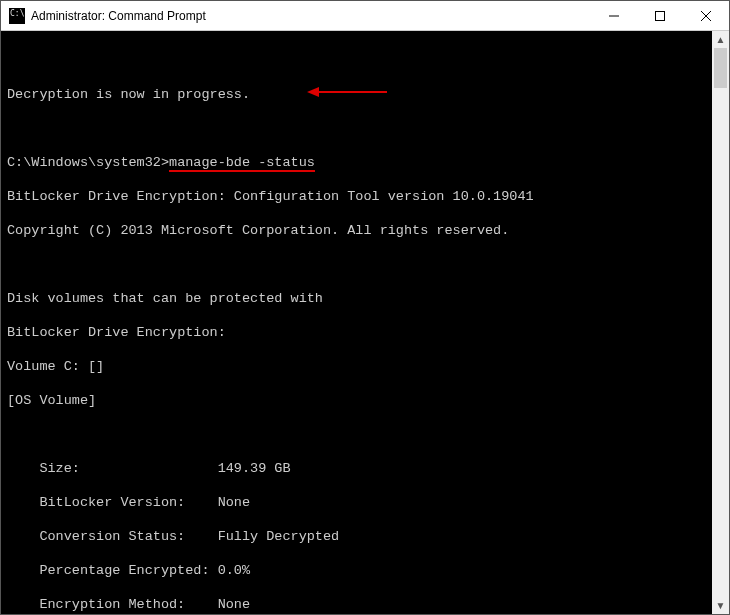 This screenshot has width=730, height=615. I want to click on volume-c-header: Volume C: [], so click(358, 366).